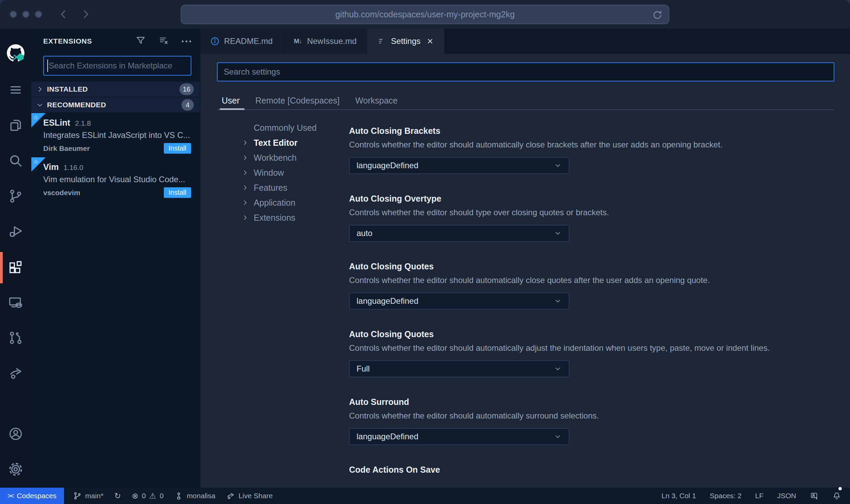 The image size is (850, 504). Describe the element at coordinates (215, 41) in the screenshot. I see `info-icon` at that location.